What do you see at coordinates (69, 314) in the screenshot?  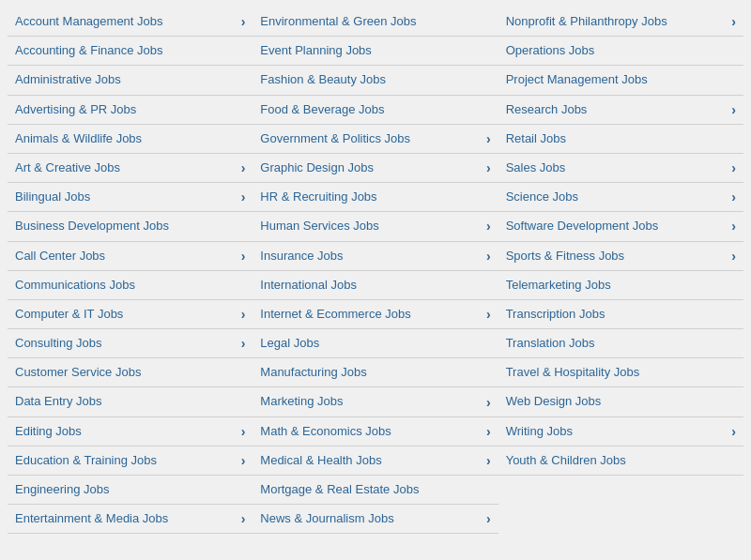 I see `job-link: Computer & IT Jobs` at bounding box center [69, 314].